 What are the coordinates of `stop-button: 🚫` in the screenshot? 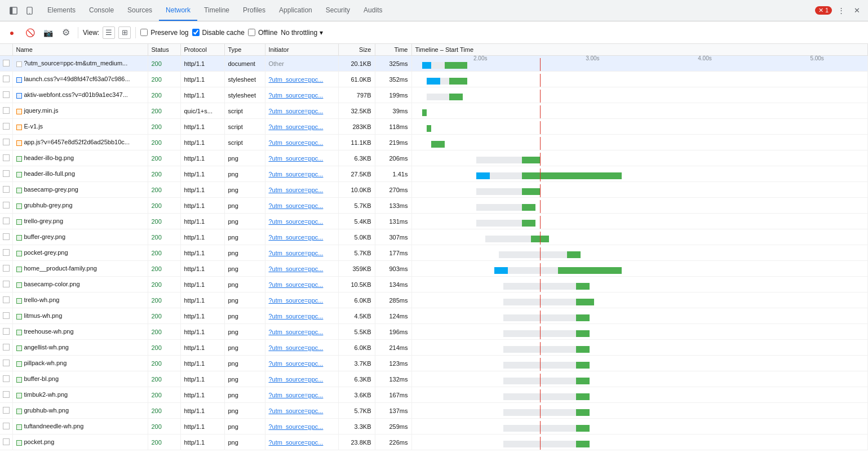 It's located at (30, 33).